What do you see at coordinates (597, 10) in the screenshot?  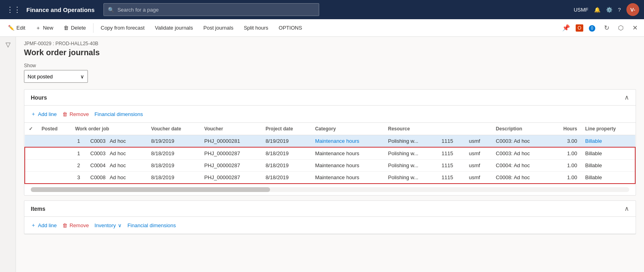 I see `bell-icon: 🔔` at bounding box center [597, 10].